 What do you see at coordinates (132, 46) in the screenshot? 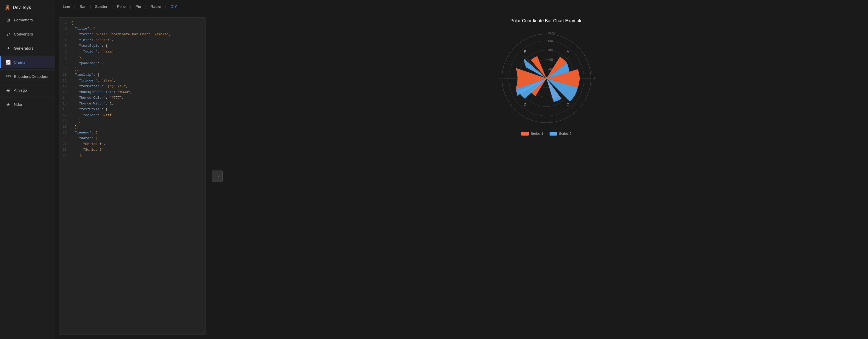
I see `code-line: 5 "textStyle": {` at bounding box center [132, 46].